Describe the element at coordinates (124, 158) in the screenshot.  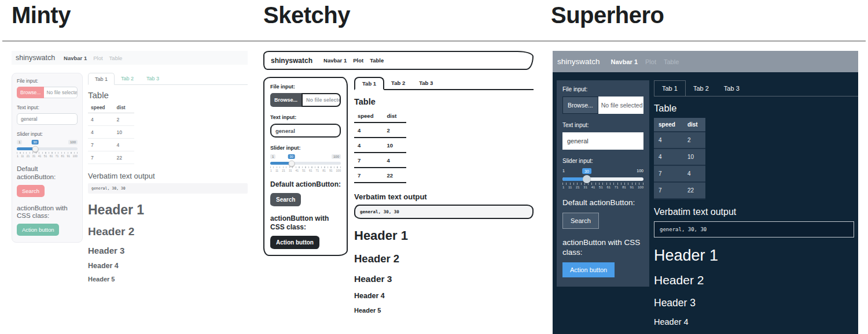
I see `cell: 22` at that location.